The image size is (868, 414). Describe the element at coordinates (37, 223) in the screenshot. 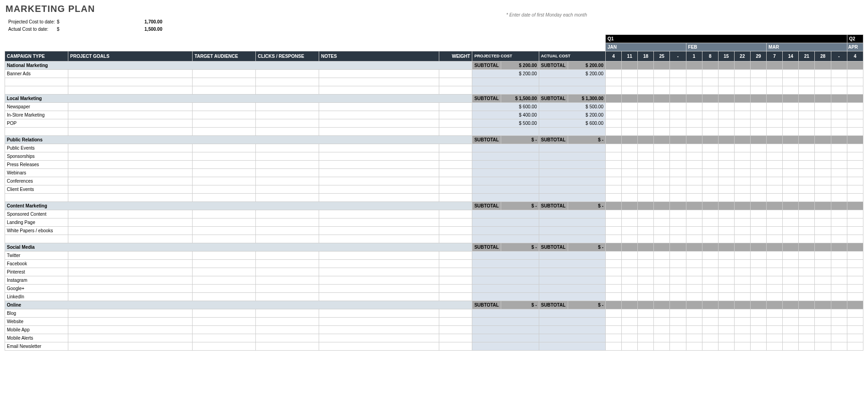

I see `campaign-type-cell: Landing Page` at that location.